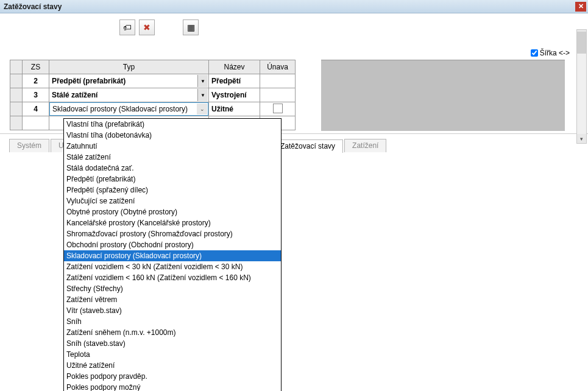  I want to click on dropdown-option: Teplota, so click(172, 354).